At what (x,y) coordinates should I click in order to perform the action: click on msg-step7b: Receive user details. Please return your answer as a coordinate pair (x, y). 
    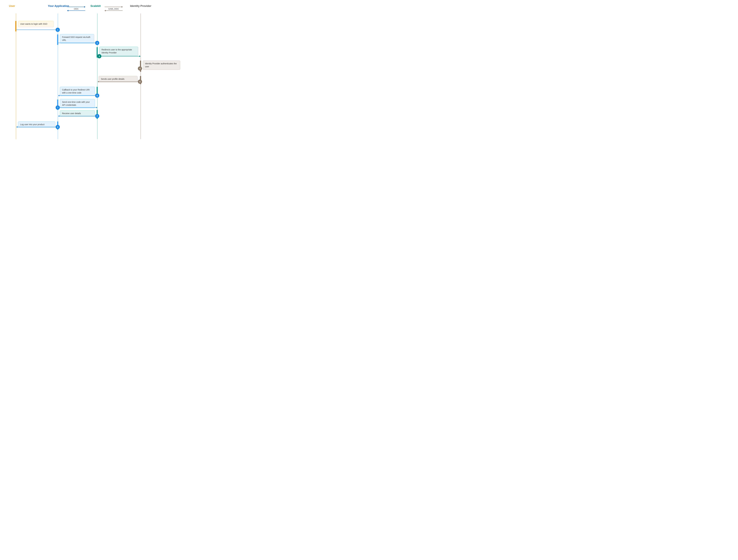
    Looking at the image, I should click on (77, 113).